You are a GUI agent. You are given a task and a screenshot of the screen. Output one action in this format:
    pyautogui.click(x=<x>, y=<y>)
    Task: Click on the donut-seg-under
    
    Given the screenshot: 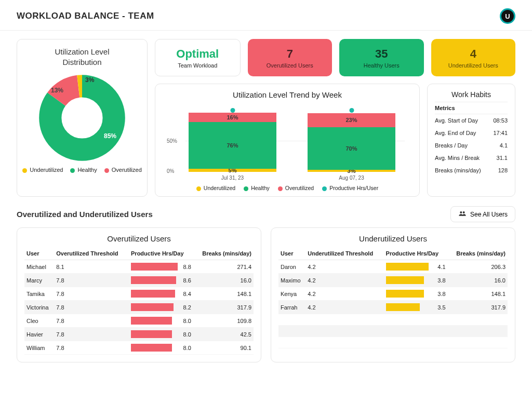 What is the action you would take?
    pyautogui.click(x=82, y=118)
    